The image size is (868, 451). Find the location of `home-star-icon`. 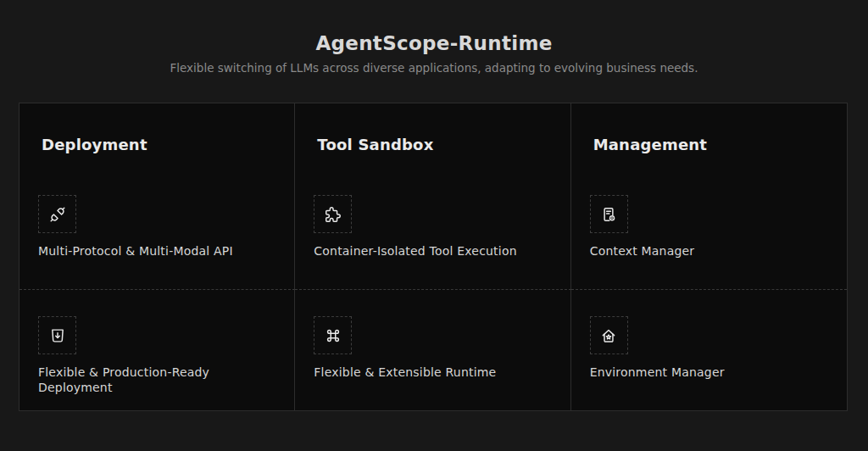

home-star-icon is located at coordinates (609, 336).